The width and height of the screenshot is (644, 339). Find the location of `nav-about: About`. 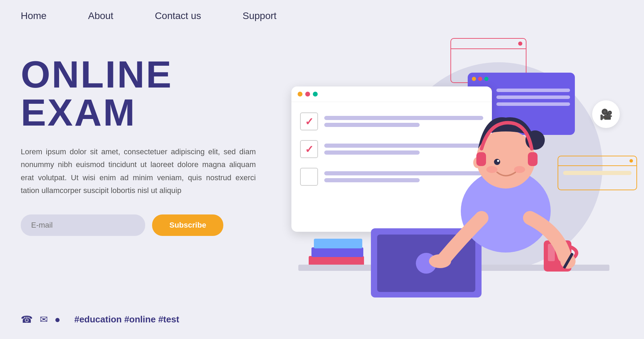

nav-about: About is located at coordinates (101, 16).